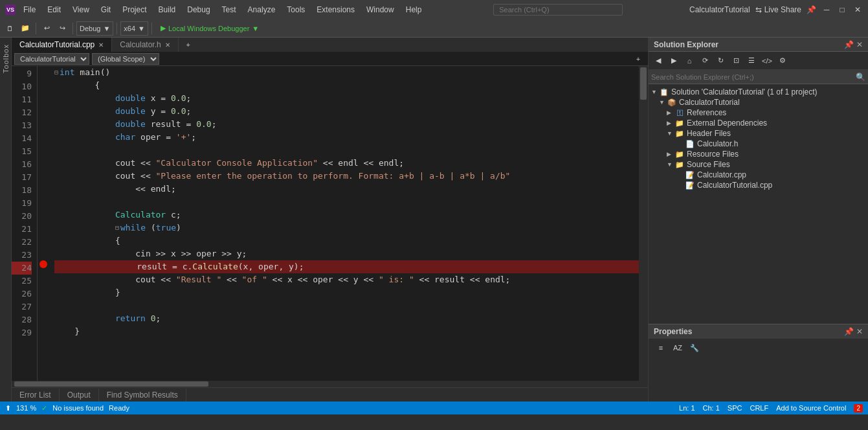 Image resolution: width=868 pixels, height=430 pixels. Describe the element at coordinates (135, 10) in the screenshot. I see `menu-project: Project` at that location.